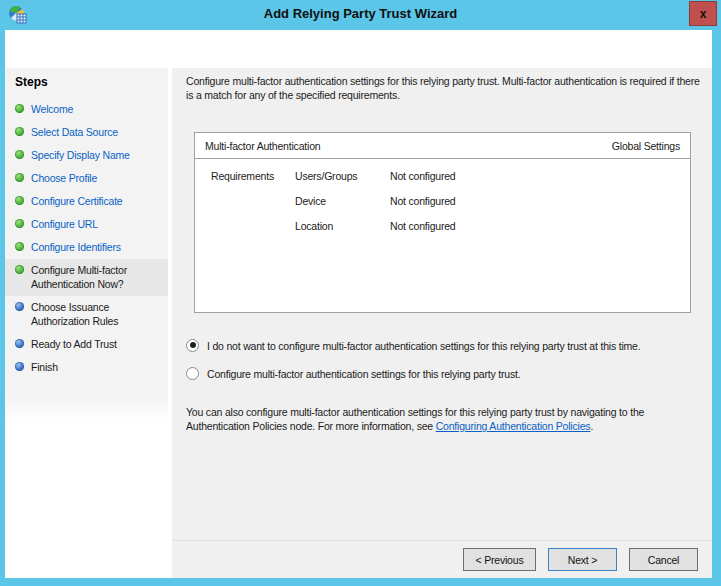  What do you see at coordinates (86, 110) in the screenshot?
I see `step-welcome: Welcome` at bounding box center [86, 110].